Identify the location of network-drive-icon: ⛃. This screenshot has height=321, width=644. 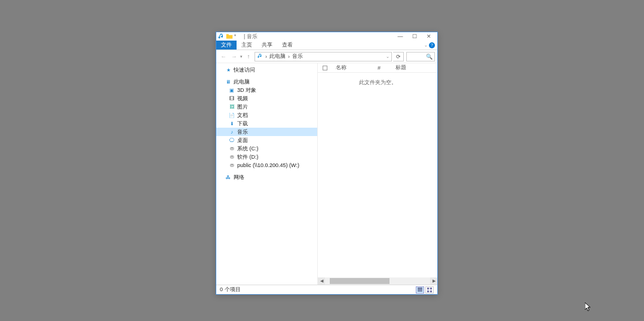
(232, 165).